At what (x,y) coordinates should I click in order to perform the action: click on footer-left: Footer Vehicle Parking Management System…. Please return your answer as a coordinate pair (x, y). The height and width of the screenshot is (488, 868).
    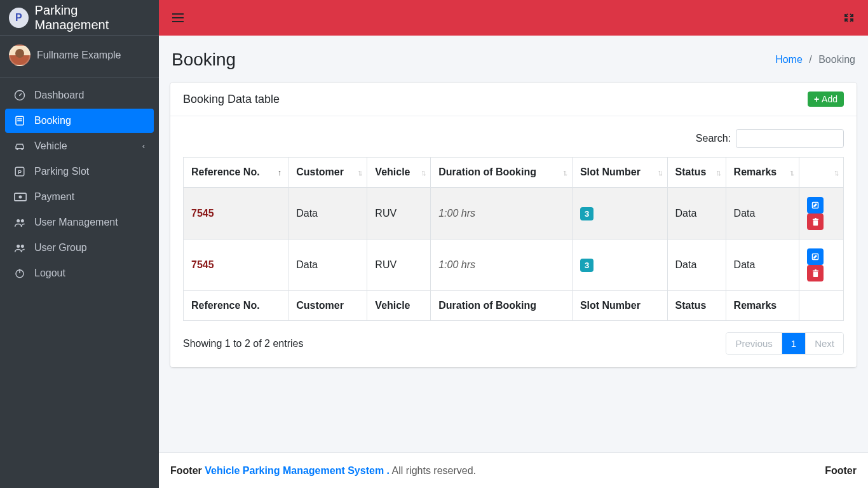
    Looking at the image, I should click on (323, 471).